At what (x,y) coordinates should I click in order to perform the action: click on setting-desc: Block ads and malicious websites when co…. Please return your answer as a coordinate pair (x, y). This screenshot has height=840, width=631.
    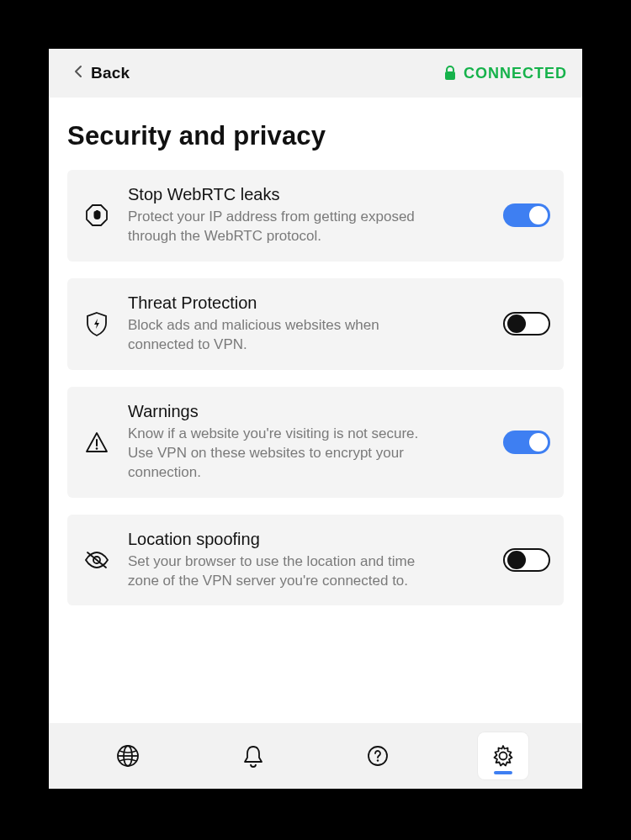
    Looking at the image, I should click on (279, 335).